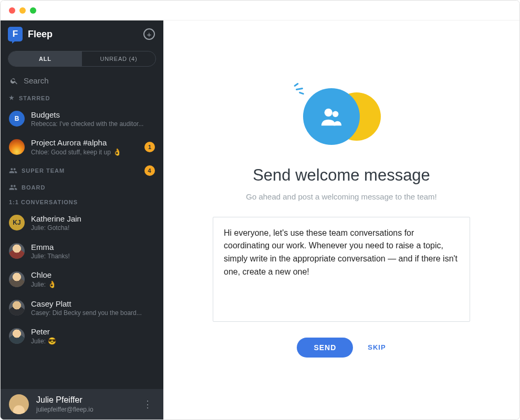 The image size is (520, 420). Describe the element at coordinates (93, 313) in the screenshot. I see `conversation-preview: Casey: Did Becky send you the board...` at that location.